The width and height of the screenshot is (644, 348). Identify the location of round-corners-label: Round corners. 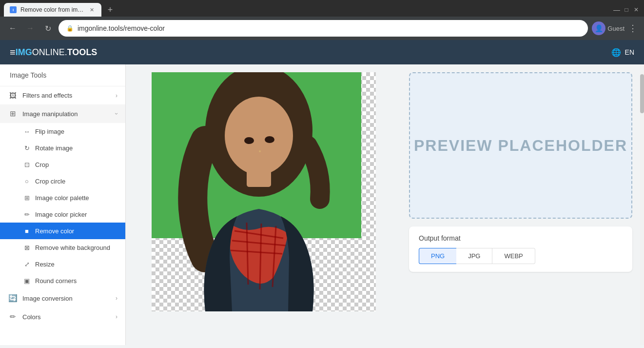
(56, 281).